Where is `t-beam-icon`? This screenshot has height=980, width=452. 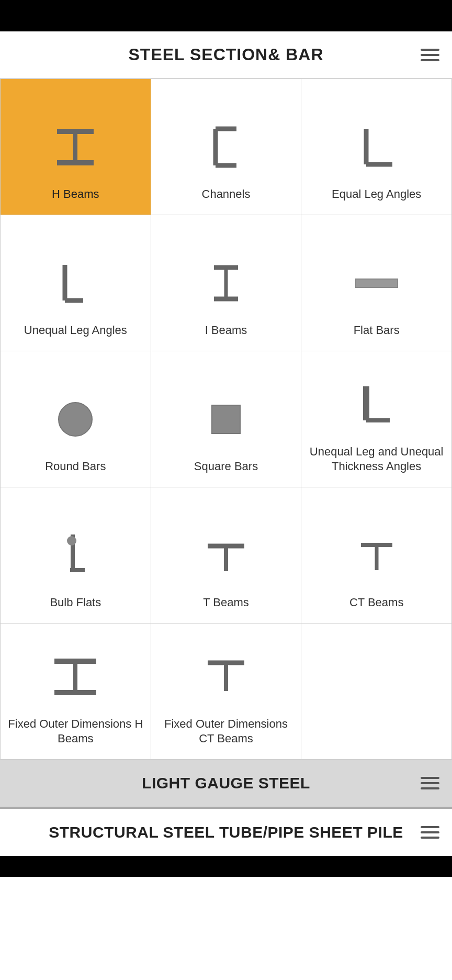
t-beam-icon is located at coordinates (226, 555).